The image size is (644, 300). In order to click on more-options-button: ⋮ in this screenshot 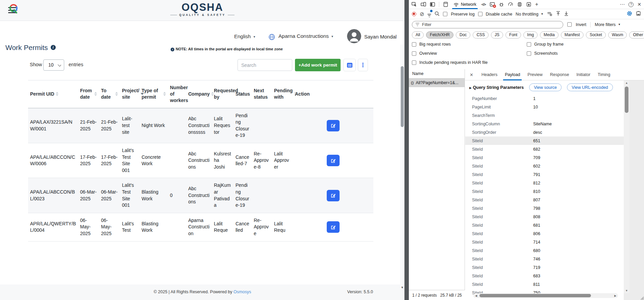, I will do `click(363, 65)`.